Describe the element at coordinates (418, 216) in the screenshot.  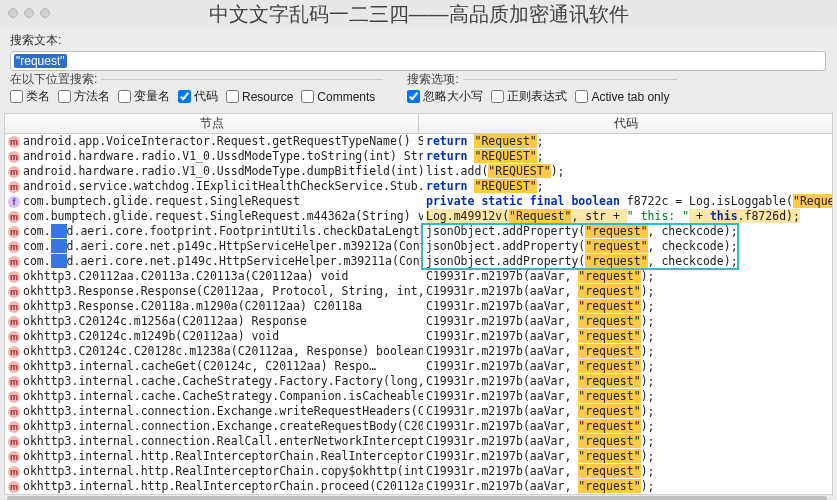
I see `table-row: mcom.bumptech.glide.request.SingleReques…` at that location.